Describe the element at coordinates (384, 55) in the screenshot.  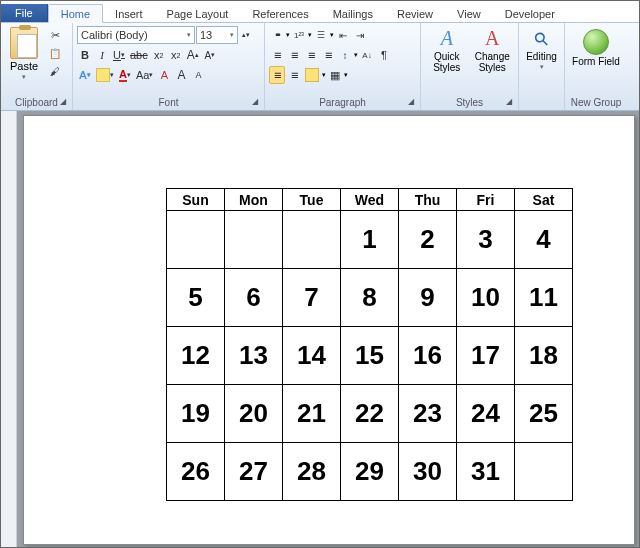
I see `show-marks-button` at that location.